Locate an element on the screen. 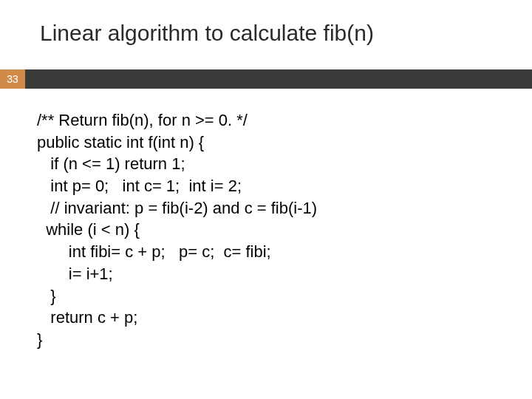  code-line: i= i+1; is located at coordinates (75, 273).